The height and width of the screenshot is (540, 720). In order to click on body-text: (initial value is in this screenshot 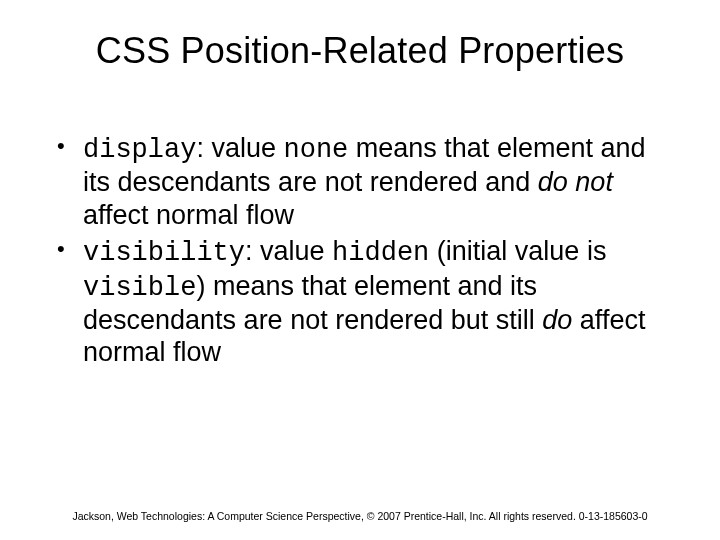, I will do `click(518, 251)`.